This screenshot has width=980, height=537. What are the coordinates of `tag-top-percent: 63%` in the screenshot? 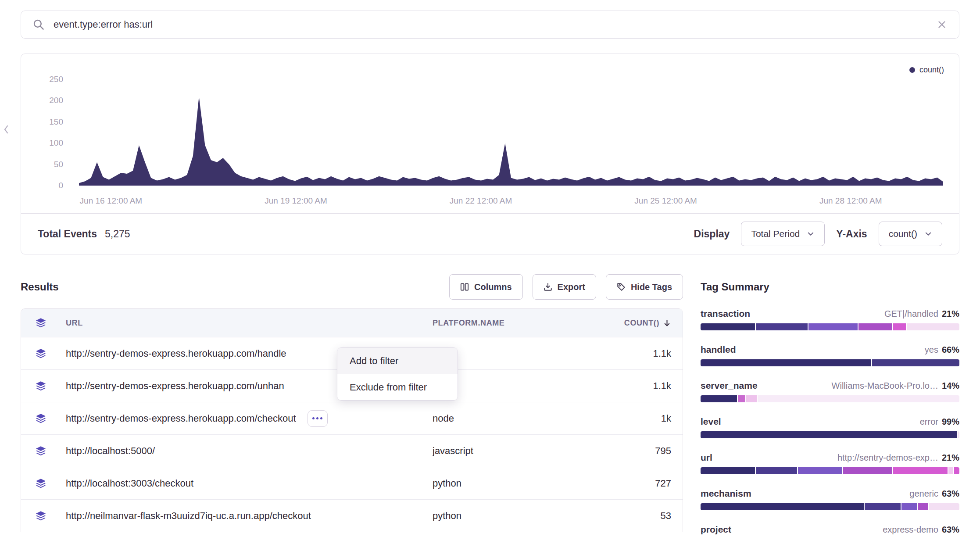 It's located at (951, 494).